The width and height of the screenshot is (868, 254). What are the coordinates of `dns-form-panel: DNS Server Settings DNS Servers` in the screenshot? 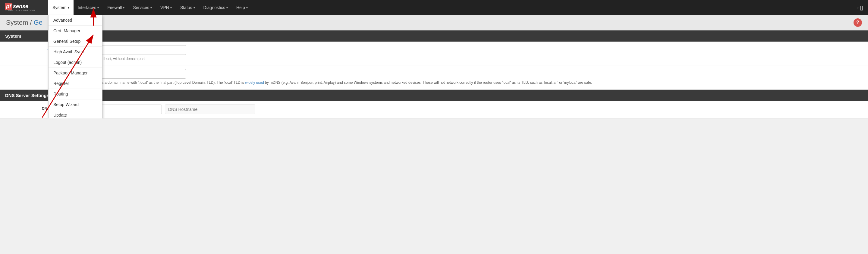 It's located at (434, 104).